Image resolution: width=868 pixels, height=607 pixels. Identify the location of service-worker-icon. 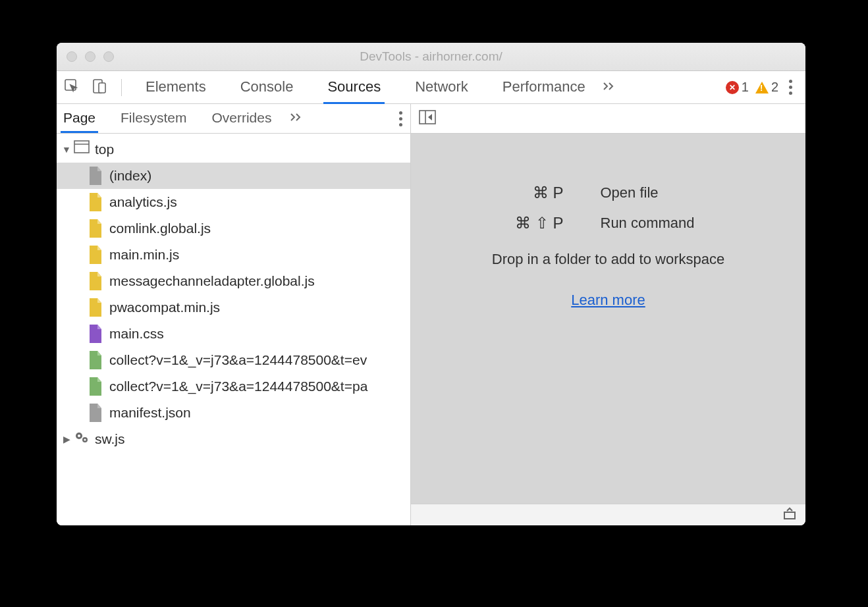
(81, 439).